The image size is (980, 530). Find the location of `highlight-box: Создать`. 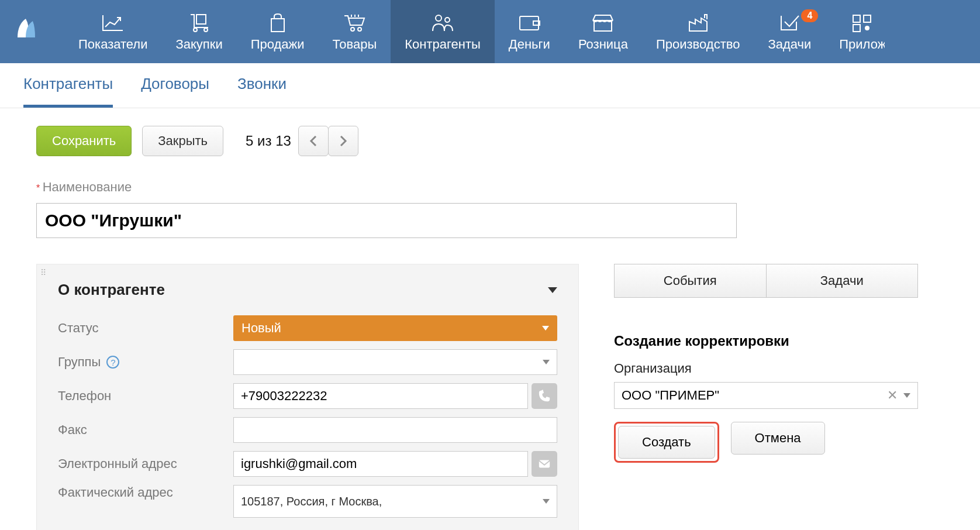

highlight-box: Создать is located at coordinates (667, 442).